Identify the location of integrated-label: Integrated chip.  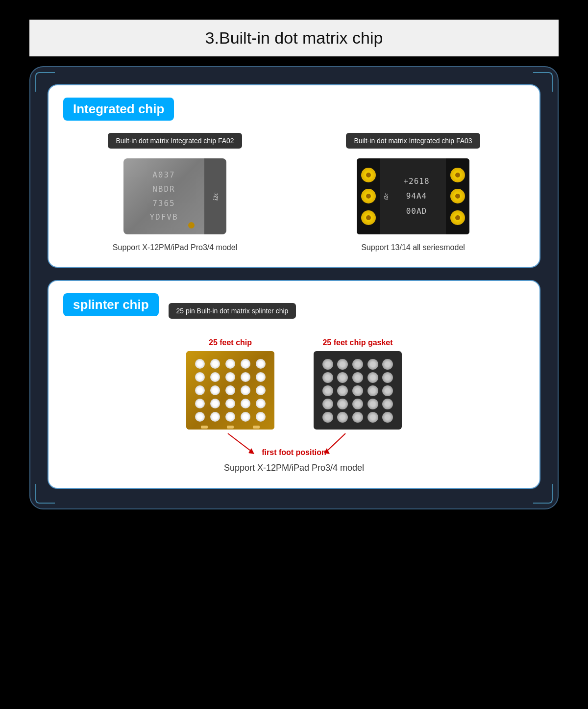
(119, 109).